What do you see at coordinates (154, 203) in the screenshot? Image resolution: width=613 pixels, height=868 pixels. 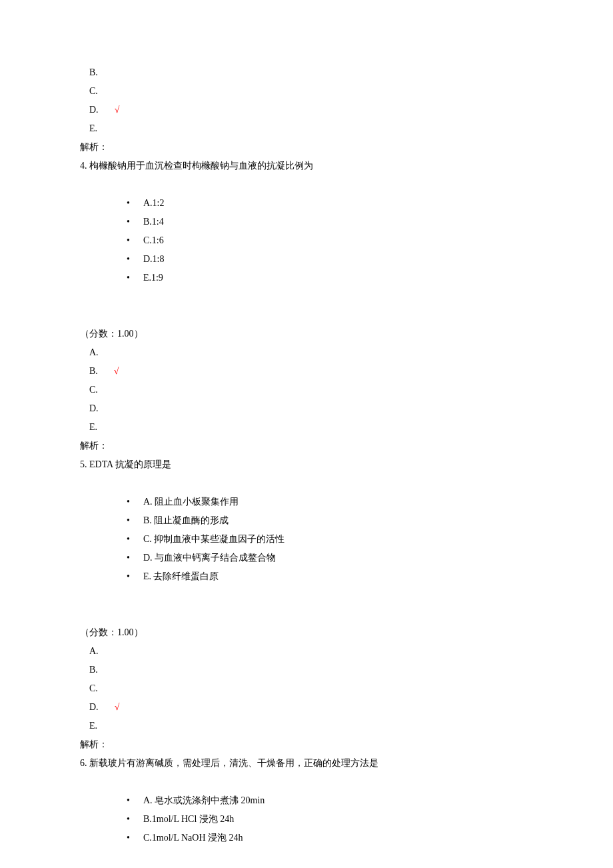 I see `option-text: A.1:2` at bounding box center [154, 203].